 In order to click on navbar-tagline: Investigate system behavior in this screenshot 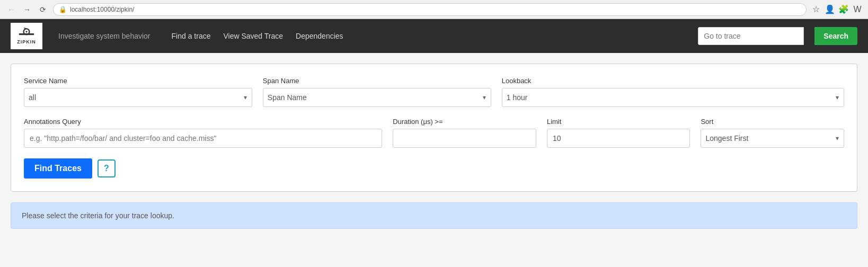, I will do `click(104, 36)`.